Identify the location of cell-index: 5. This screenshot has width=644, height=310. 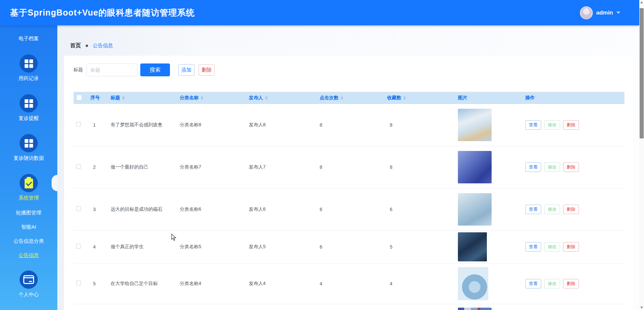
(98, 284).